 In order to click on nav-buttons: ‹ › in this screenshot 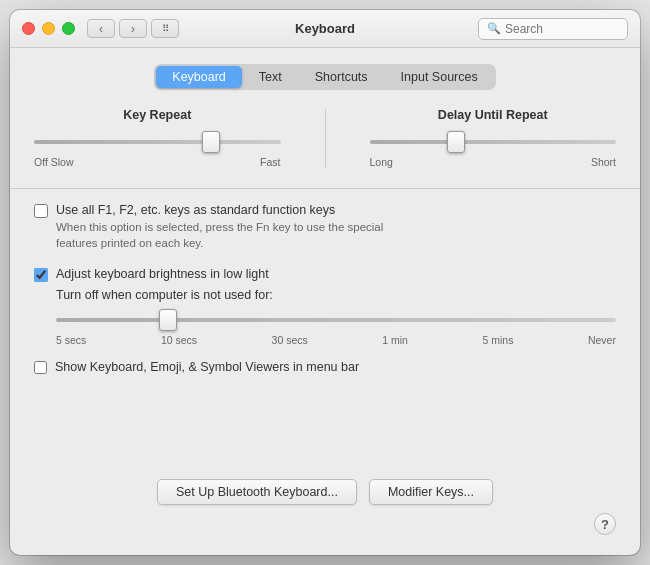, I will do `click(117, 28)`.